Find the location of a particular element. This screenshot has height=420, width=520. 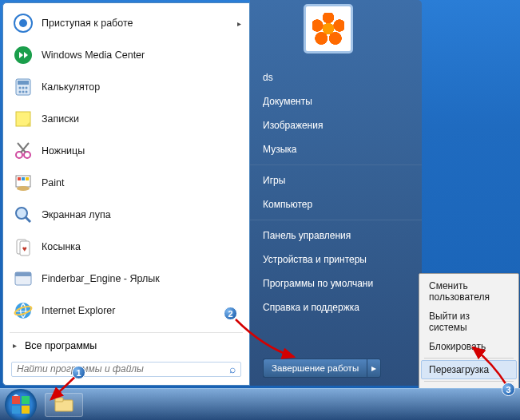

getting-started-icon is located at coordinates (23, 23).